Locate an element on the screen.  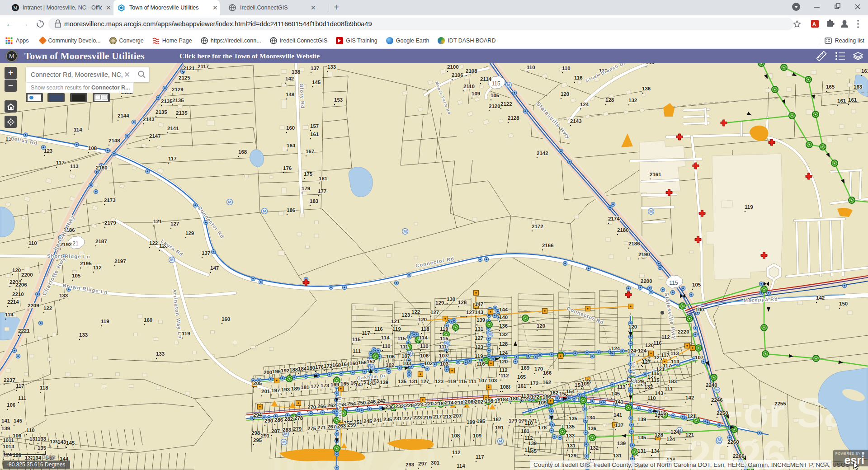
svg-text: 140 is located at coordinates (504, 317).